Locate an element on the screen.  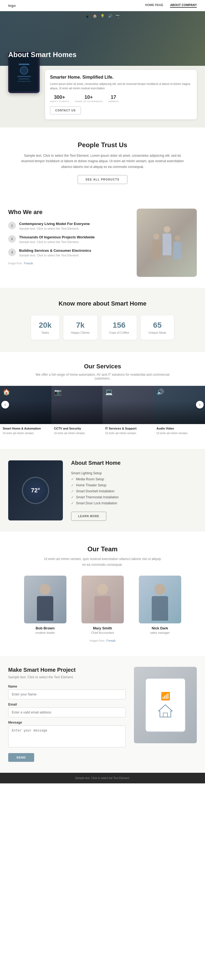
service-name-4: Audio Video is located at coordinates (180, 428).